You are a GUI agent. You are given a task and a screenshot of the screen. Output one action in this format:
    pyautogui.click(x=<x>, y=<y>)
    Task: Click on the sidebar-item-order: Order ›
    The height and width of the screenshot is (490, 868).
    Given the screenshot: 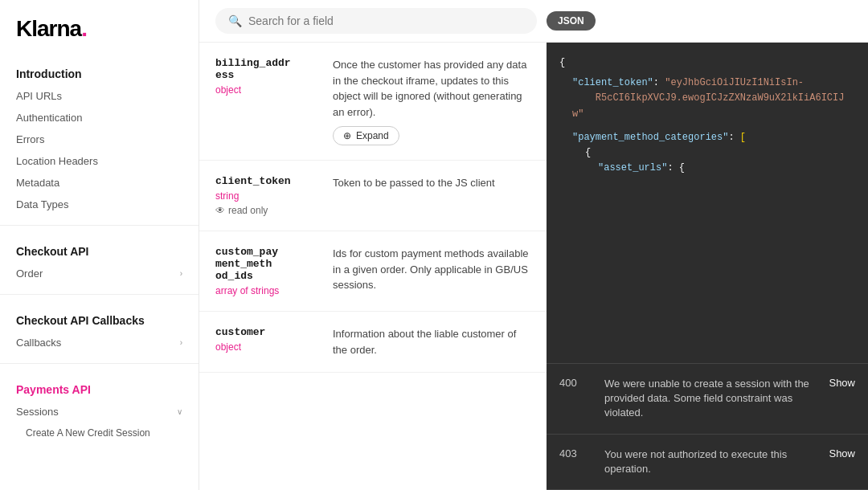 What is the action you would take?
    pyautogui.click(x=100, y=273)
    